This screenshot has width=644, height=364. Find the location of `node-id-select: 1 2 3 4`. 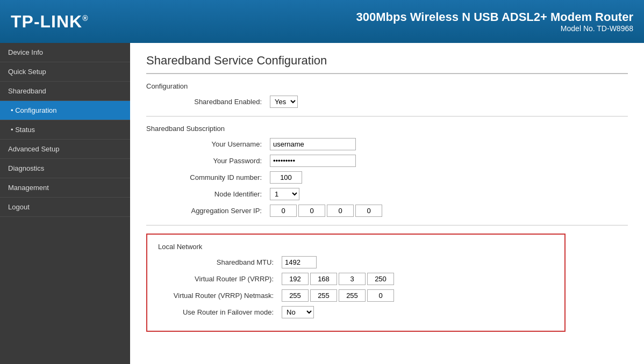

node-id-select: 1 2 3 4 is located at coordinates (285, 194).